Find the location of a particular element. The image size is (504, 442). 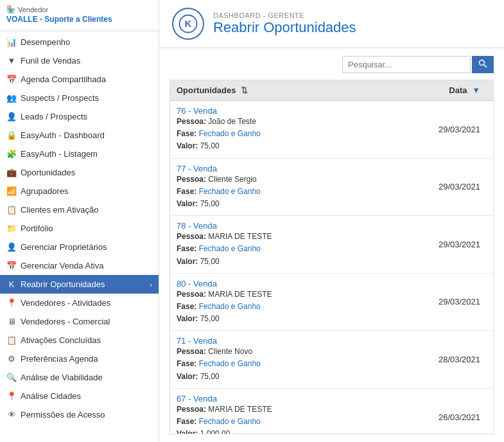

sidebar-item-agenda-compartilhada: 📅Agenda Compartilhada is located at coordinates (80, 80).